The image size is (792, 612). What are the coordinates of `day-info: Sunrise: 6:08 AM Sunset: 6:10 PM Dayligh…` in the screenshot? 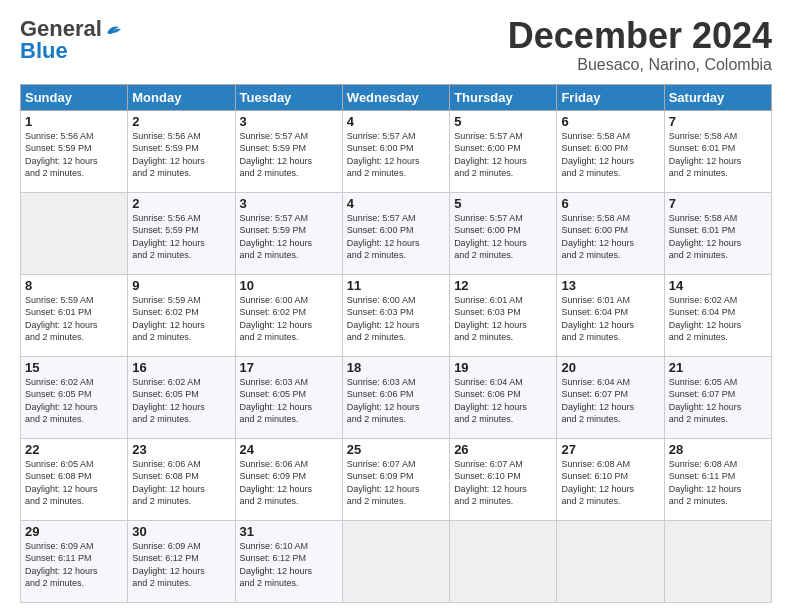 It's located at (610, 483).